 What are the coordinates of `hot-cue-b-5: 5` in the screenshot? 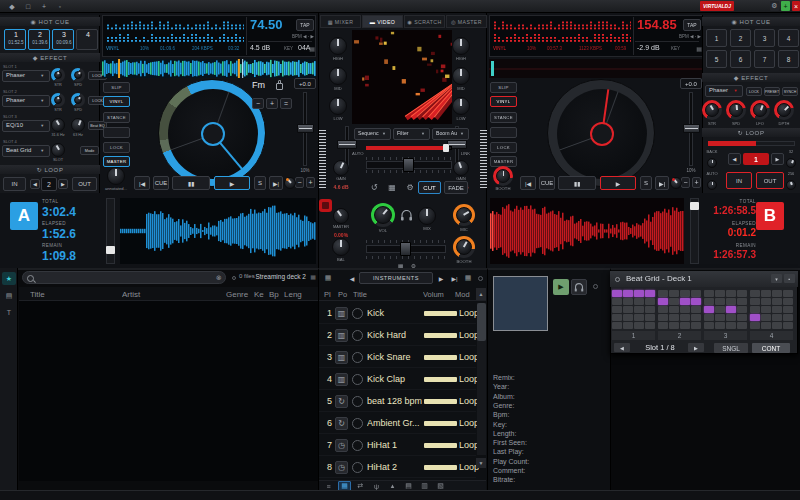 It's located at (716, 59).